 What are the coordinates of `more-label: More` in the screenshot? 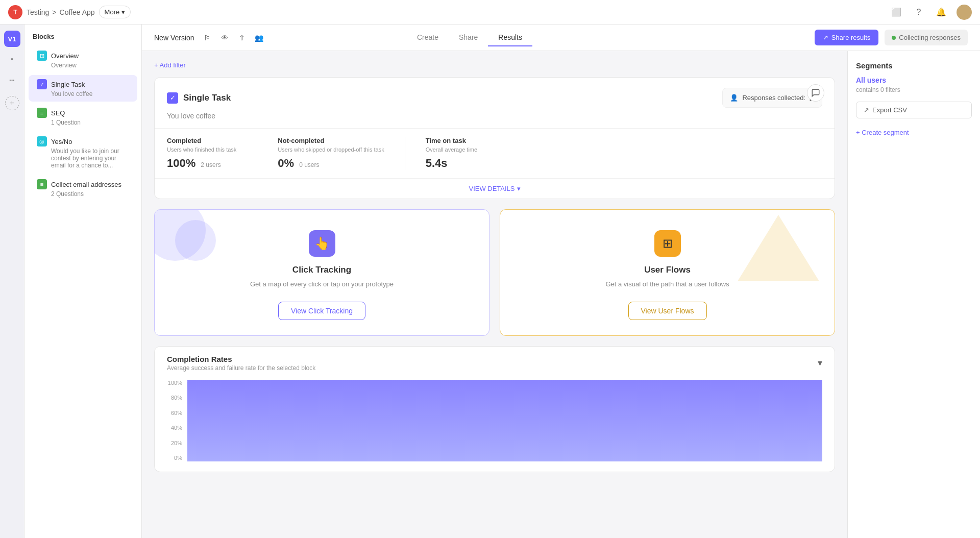 It's located at (112, 12).